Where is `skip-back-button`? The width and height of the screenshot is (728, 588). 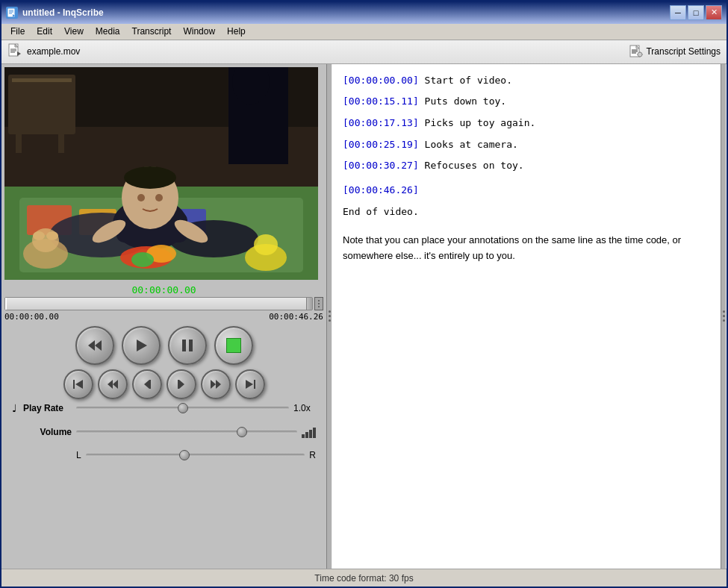 skip-back-button is located at coordinates (113, 384).